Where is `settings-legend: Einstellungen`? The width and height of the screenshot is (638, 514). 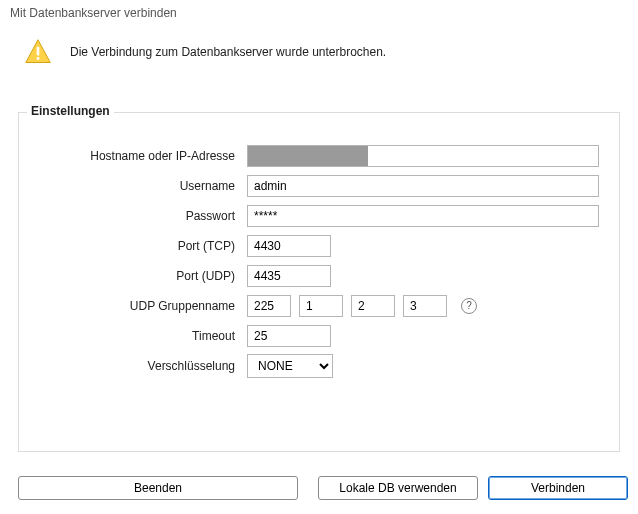 settings-legend: Einstellungen is located at coordinates (70, 111).